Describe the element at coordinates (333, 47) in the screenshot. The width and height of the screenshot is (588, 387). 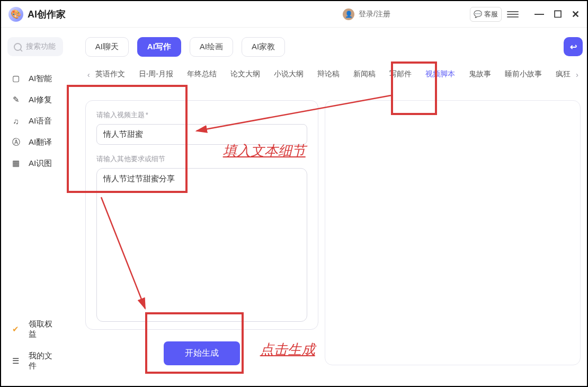
I see `top-tabs: AI聊天AI写作AI绘画AI家教` at that location.